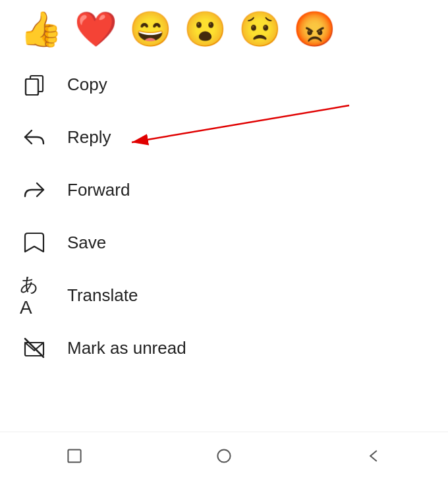 The image size is (448, 479). I want to click on back-triangle-icon, so click(374, 456).